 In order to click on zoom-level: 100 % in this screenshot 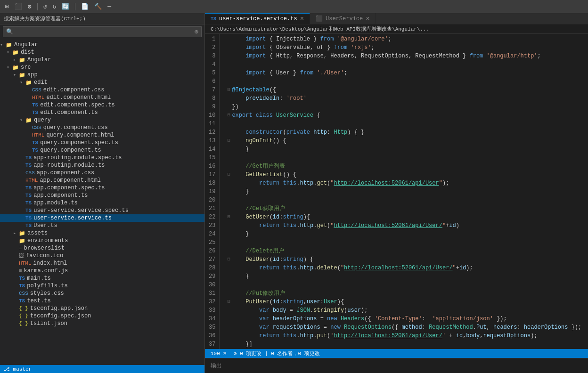, I will do `click(219, 354)`.